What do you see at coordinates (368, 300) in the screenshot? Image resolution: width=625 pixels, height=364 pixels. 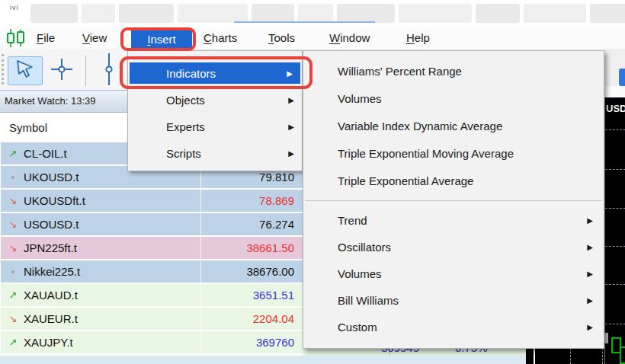 I see `submenu-item-label: Bill Williams` at bounding box center [368, 300].